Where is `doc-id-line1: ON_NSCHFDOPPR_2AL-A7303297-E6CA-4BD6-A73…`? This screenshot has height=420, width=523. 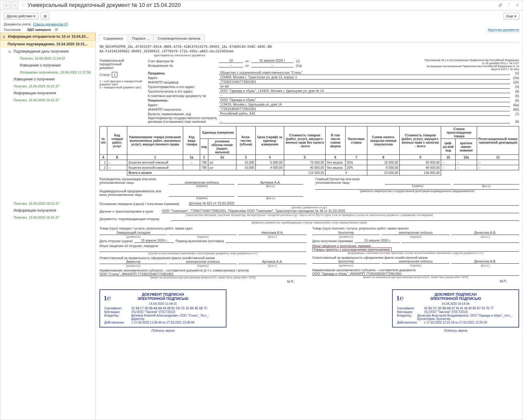
doc-id-line1: ON_NSCHFDOPPR_2AL-A7303297-E6CA-4BD6-A73… is located at coordinates (309, 47).